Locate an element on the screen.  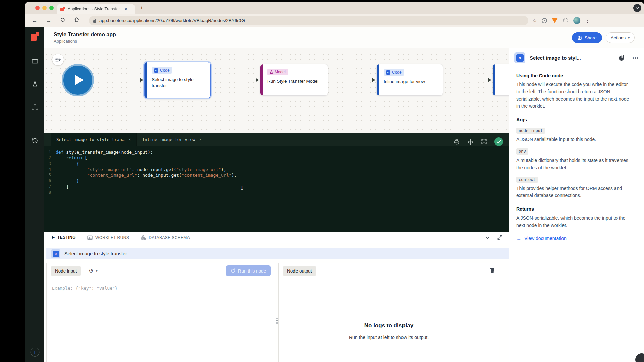
panel-resize-handle is located at coordinates (277, 321).